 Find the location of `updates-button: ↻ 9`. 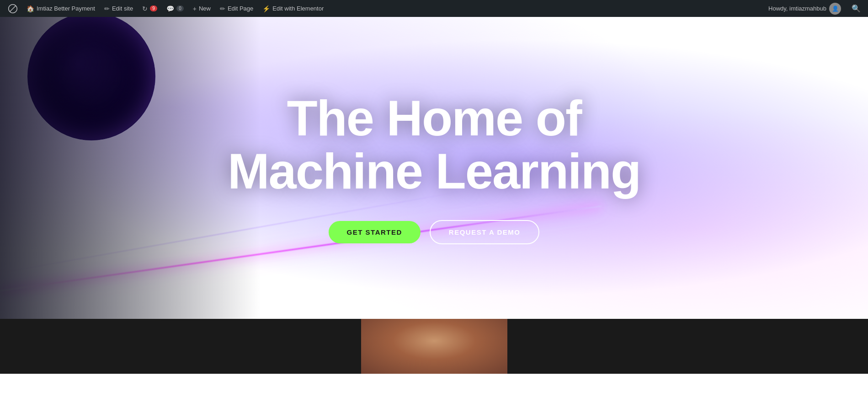

updates-button: ↻ 9 is located at coordinates (150, 8).